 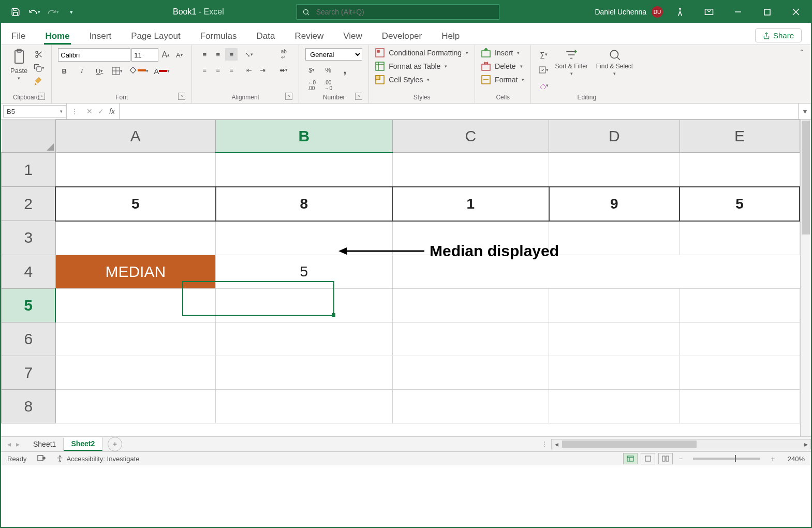 I want to click on autosum-button: ∑▾, so click(x=543, y=54).